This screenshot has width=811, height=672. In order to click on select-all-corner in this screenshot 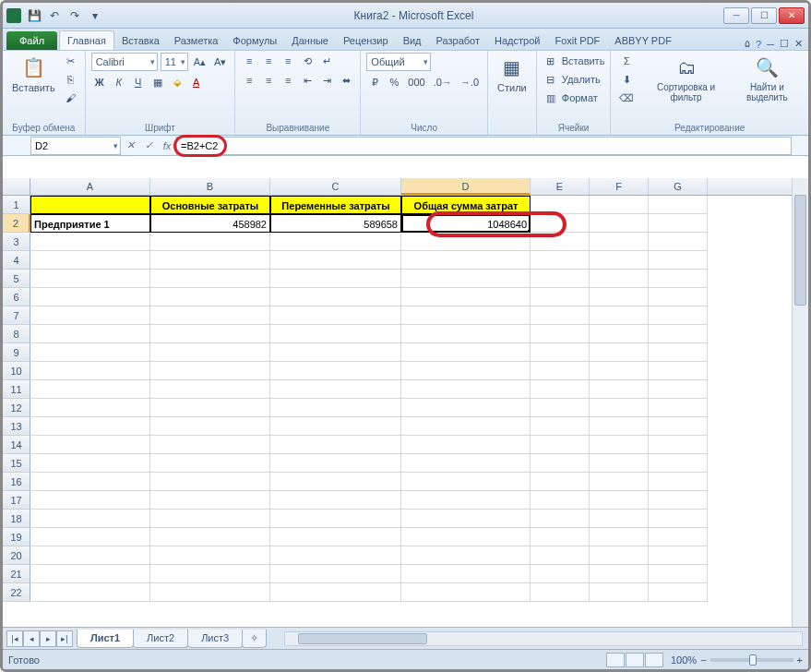, I will do `click(17, 186)`.